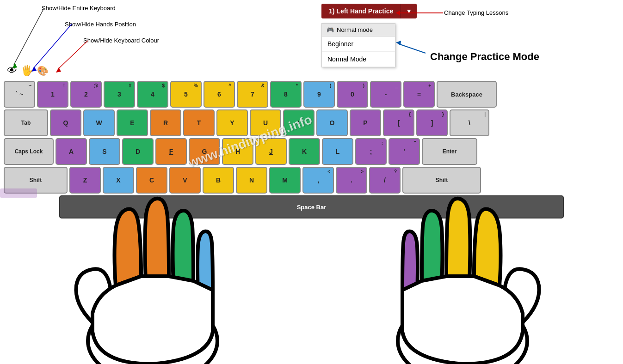  What do you see at coordinates (132, 123) in the screenshot?
I see `key-e: E` at bounding box center [132, 123].